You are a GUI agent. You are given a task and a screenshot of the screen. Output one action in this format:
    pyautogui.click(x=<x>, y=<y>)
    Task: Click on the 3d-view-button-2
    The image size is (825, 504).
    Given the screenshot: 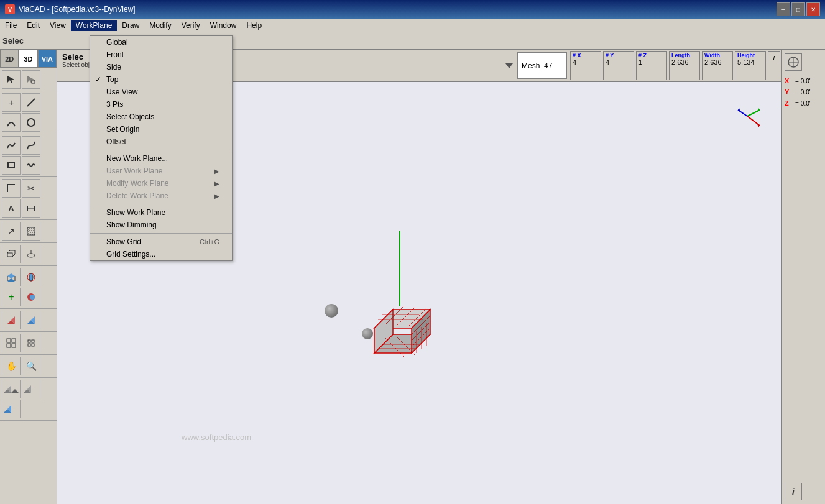 What is the action you would take?
    pyautogui.click(x=31, y=389)
    